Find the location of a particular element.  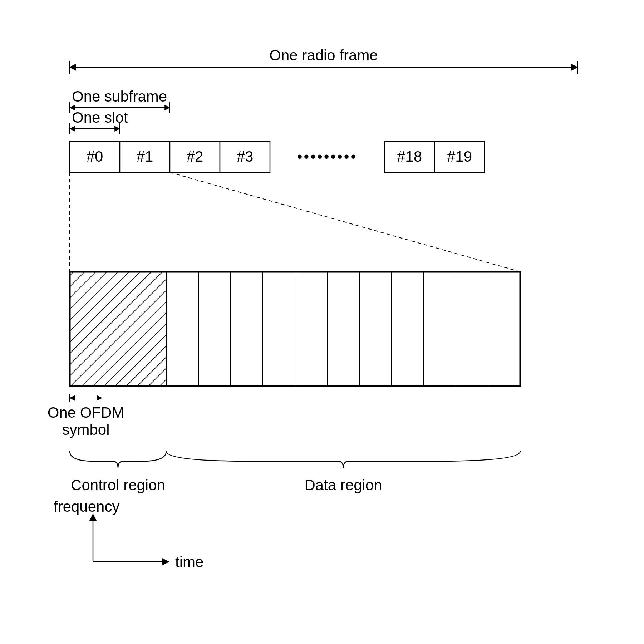

slot-arrow-label: One slot is located at coordinates (100, 117).